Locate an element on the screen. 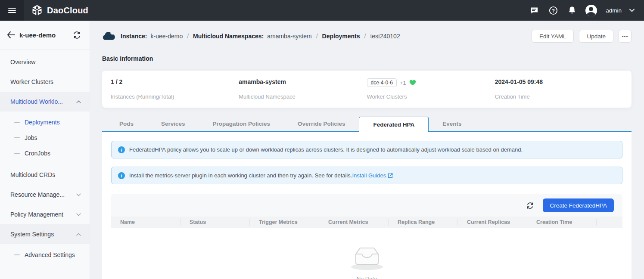 The height and width of the screenshot is (279, 644). user-avatar is located at coordinates (591, 10).